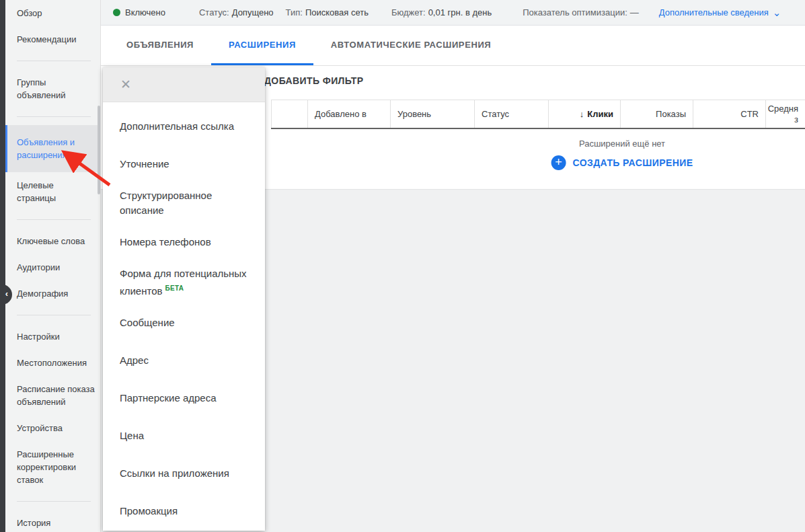 This screenshot has width=805, height=532. I want to click on sidebar-item-change-history: История изменений, so click(52, 521).